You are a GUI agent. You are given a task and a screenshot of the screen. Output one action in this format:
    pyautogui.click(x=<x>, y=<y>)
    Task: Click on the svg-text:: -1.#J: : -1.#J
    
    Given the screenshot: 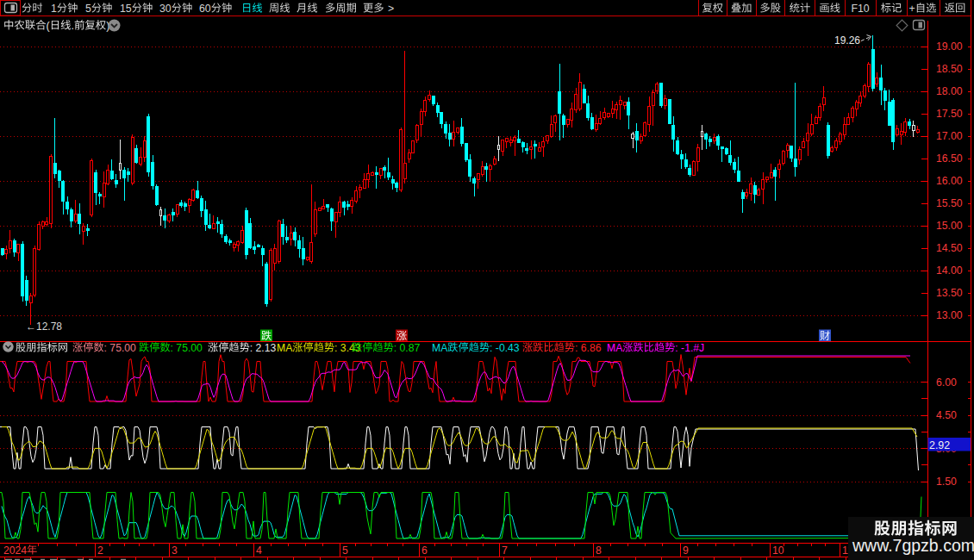 What is the action you would take?
    pyautogui.click(x=690, y=348)
    